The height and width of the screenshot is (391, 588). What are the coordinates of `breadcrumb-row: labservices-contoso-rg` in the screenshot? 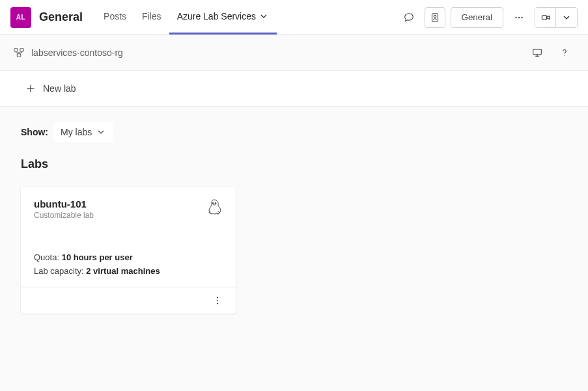 It's located at (294, 53).